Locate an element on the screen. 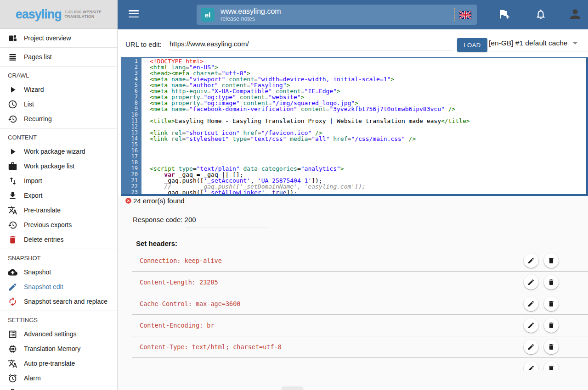 The height and width of the screenshot is (390, 588). sidebar-item-item is located at coordinates (59, 388).